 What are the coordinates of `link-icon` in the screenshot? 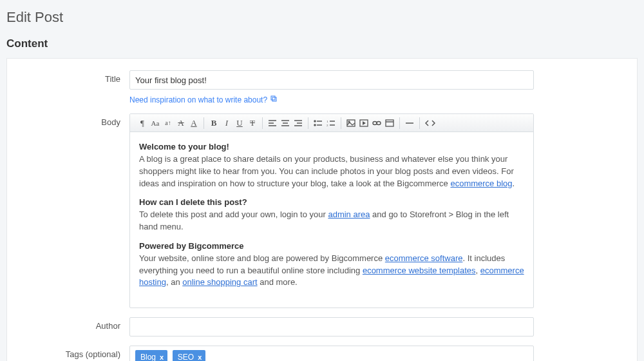 It's located at (377, 123).